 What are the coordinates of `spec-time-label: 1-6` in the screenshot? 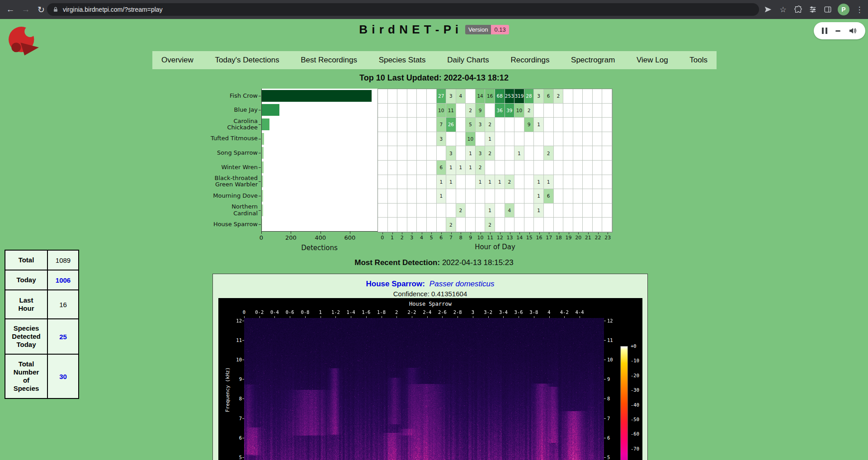 It's located at (366, 312).